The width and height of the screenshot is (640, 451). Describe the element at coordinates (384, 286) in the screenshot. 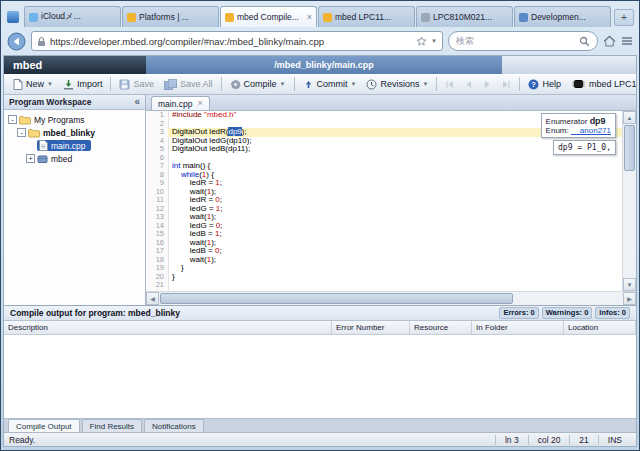

I see `code-line: 21` at that location.